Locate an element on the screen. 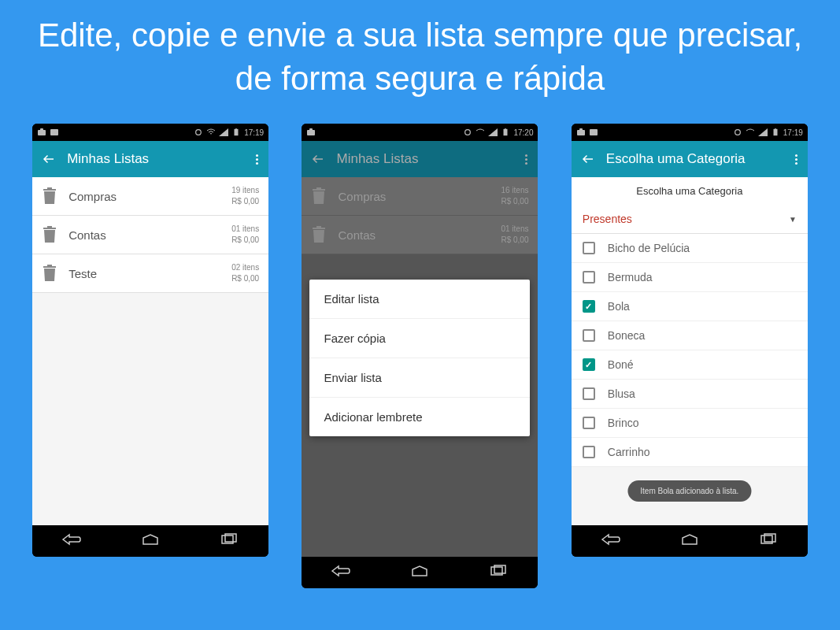  category-item-label: Bermuda is located at coordinates (630, 277).